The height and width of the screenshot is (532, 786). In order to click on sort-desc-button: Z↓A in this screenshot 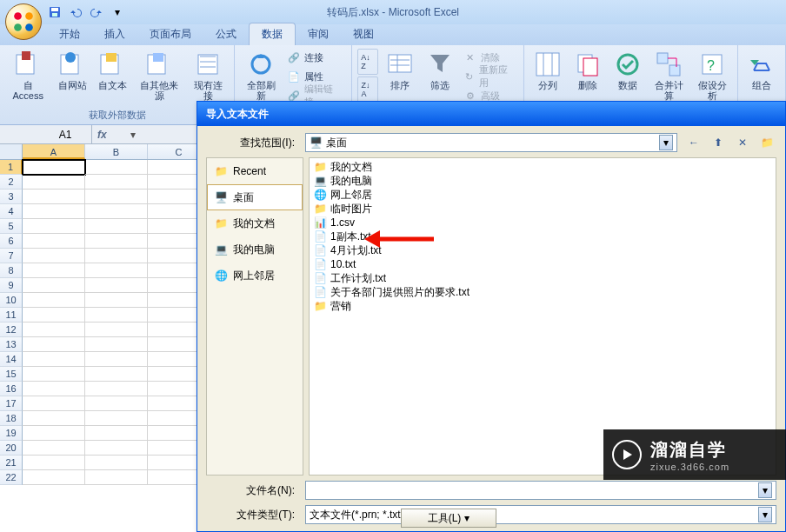, I will do `click(368, 90)`.